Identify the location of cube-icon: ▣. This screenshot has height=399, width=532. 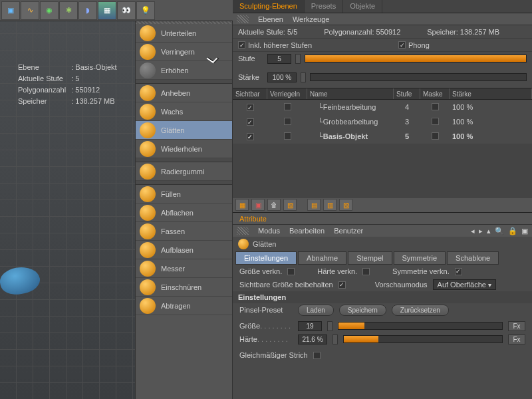
(11, 11).